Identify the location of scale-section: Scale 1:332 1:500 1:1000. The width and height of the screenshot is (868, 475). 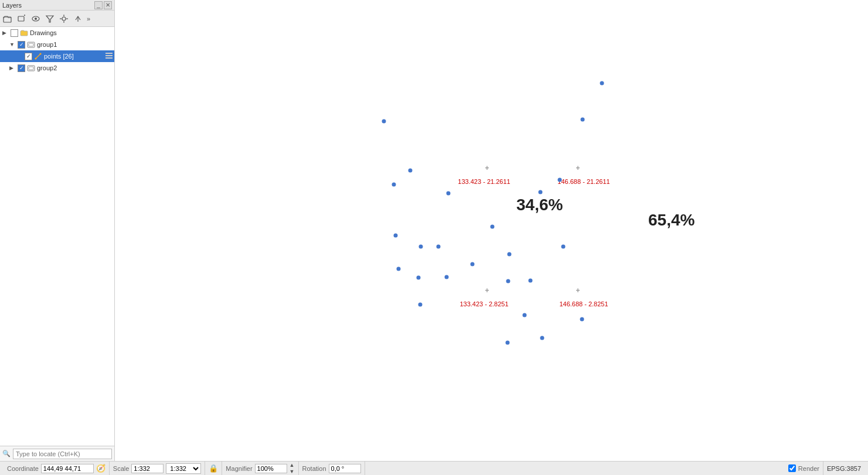
(158, 469).